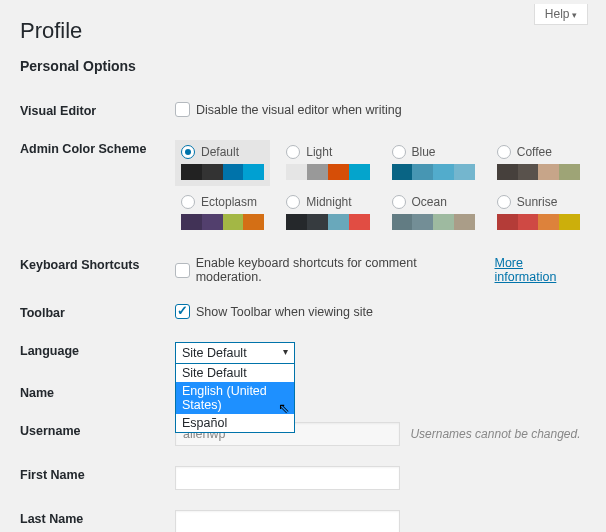 The width and height of the screenshot is (606, 532). Describe the element at coordinates (338, 270) in the screenshot. I see `keyboard-shortcuts-text: Enable keyboard shortcuts for comment mo…` at that location.